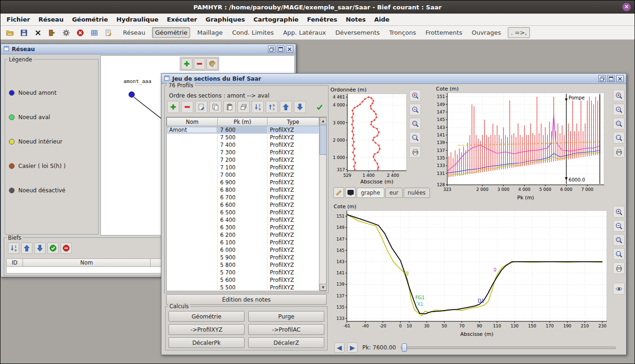 The image size is (635, 364). What do you see at coordinates (486, 33) in the screenshot?
I see `toolbar-button-ouvrages: Ouvrages` at bounding box center [486, 33].